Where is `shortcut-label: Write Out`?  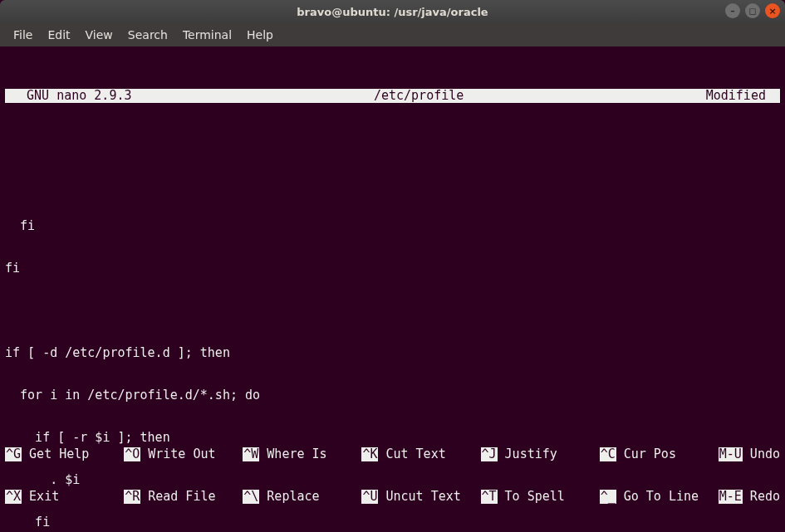 shortcut-label: Write Out is located at coordinates (181, 455).